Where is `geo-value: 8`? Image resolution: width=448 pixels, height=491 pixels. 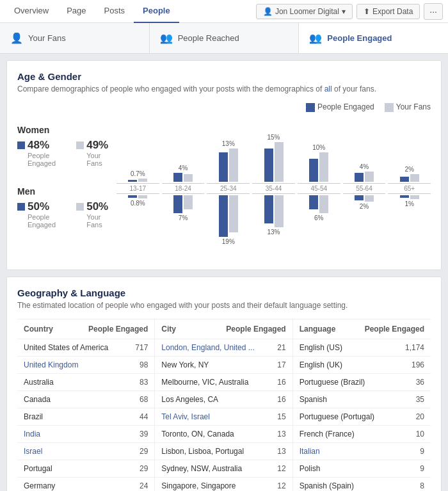
geo-value: 8 is located at coordinates (422, 486).